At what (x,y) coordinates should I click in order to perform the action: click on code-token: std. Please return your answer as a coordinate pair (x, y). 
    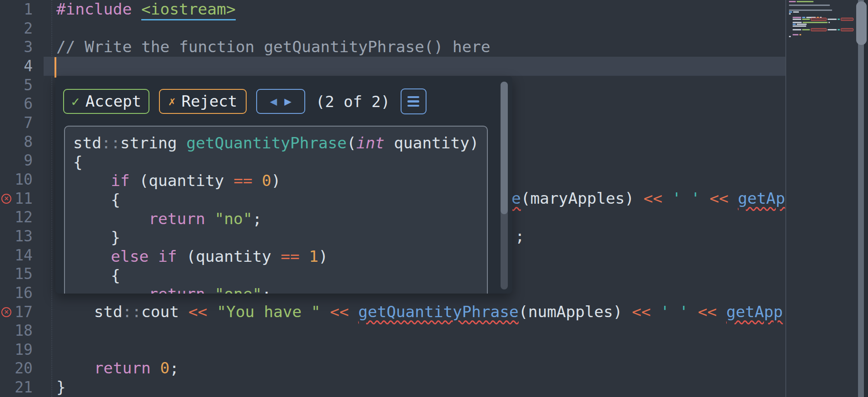
    Looking at the image, I should click on (108, 312).